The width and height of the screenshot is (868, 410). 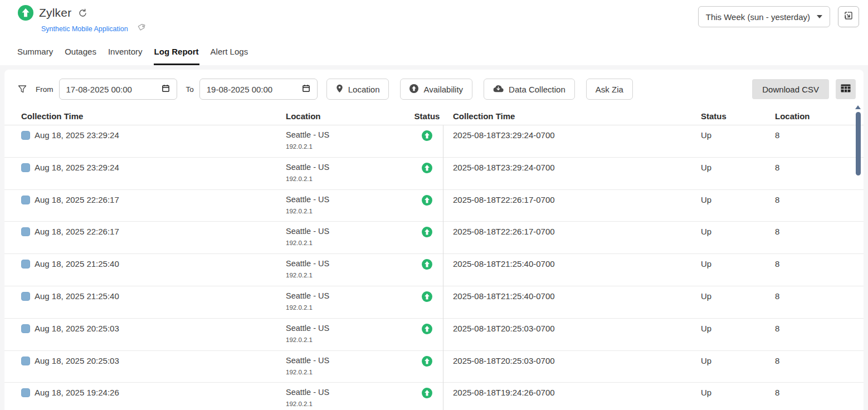 What do you see at coordinates (177, 56) in the screenshot?
I see `tab-log-report: Log Report` at bounding box center [177, 56].